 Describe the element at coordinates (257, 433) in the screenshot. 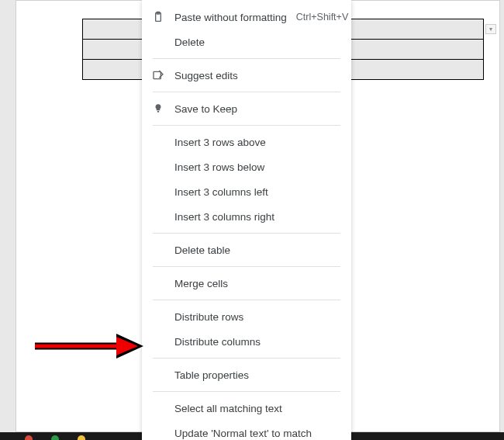

I see `menu-item-label: Update 'Normal text' to match` at that location.